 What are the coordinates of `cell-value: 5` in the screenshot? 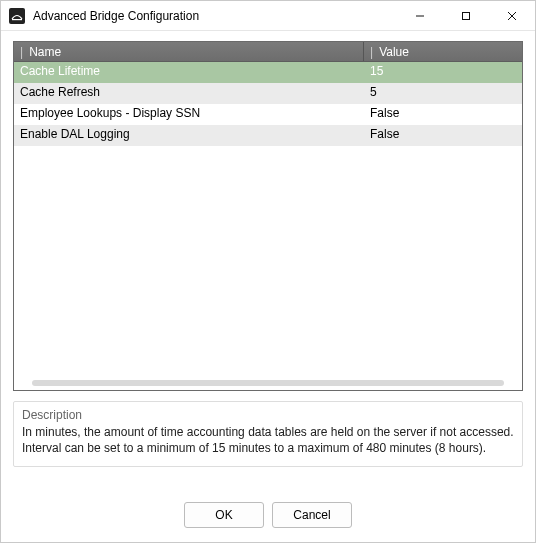 It's located at (443, 94).